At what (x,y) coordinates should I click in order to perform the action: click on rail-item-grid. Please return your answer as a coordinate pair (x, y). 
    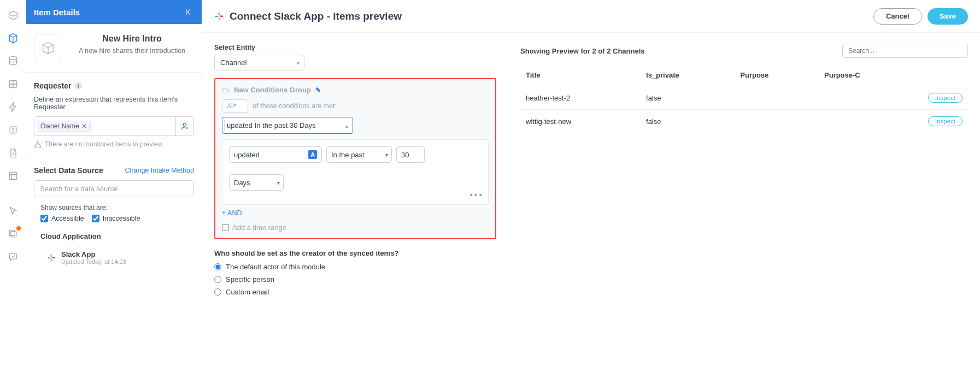
    Looking at the image, I should click on (13, 84).